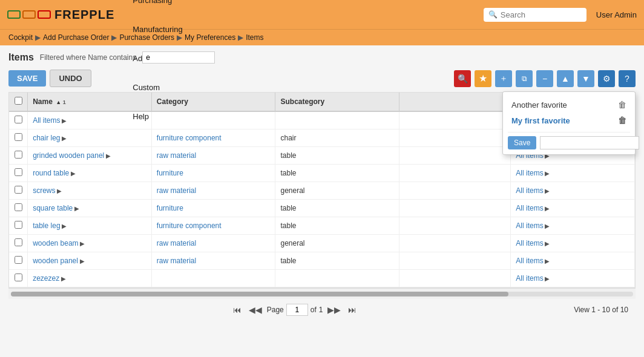 The image size is (644, 357). Describe the element at coordinates (541, 15) in the screenshot. I see `search-input` at that location.